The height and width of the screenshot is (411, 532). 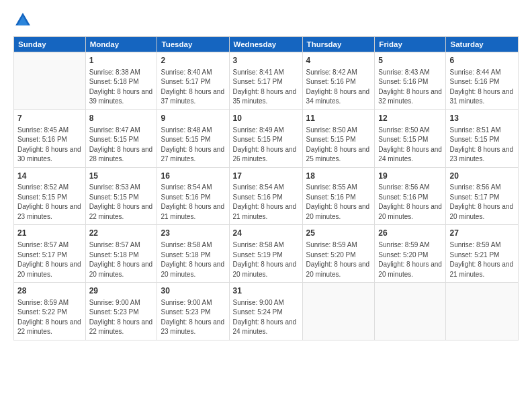 What do you see at coordinates (482, 118) in the screenshot?
I see `day-number: 13` at bounding box center [482, 118].